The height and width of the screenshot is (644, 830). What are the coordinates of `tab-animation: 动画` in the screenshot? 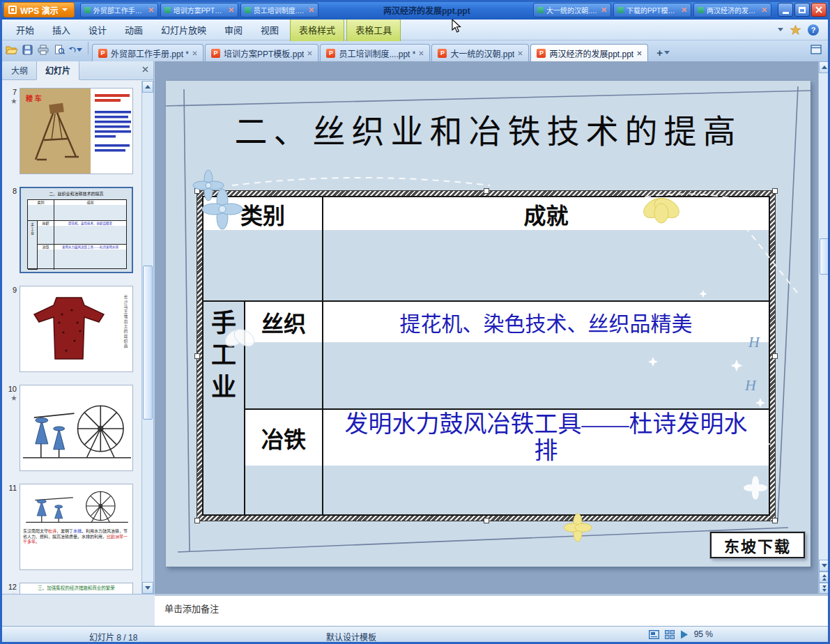 It's located at (134, 29).